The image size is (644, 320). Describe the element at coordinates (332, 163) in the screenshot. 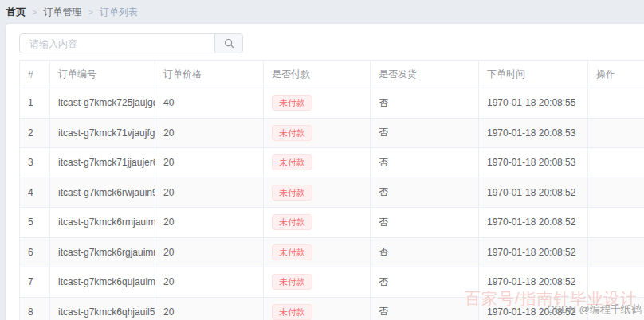

I see `table-row: 3 itcast-g7kmck71jjaujer6a 20 未付款 否 1970…` at that location.